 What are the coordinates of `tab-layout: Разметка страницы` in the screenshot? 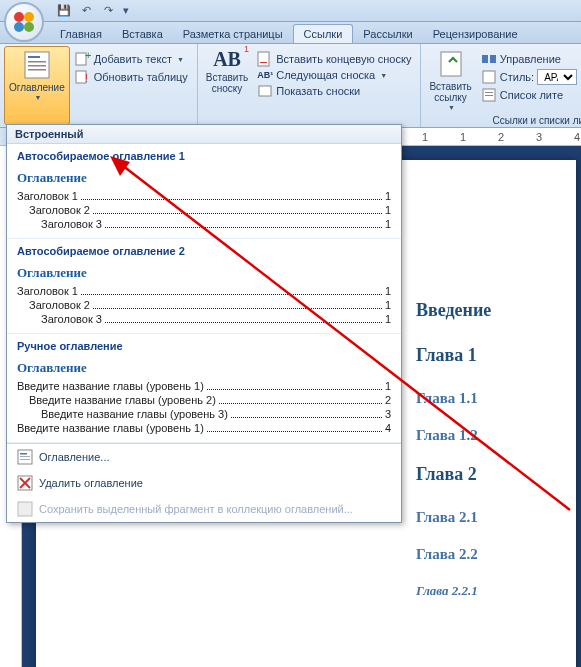 It's located at (233, 34).